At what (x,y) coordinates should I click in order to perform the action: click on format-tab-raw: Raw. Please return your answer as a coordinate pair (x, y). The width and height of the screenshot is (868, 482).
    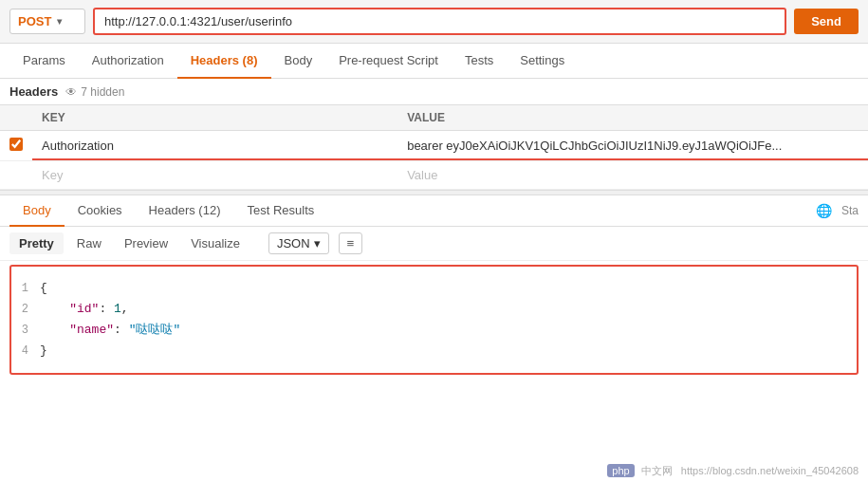
    Looking at the image, I should click on (89, 243).